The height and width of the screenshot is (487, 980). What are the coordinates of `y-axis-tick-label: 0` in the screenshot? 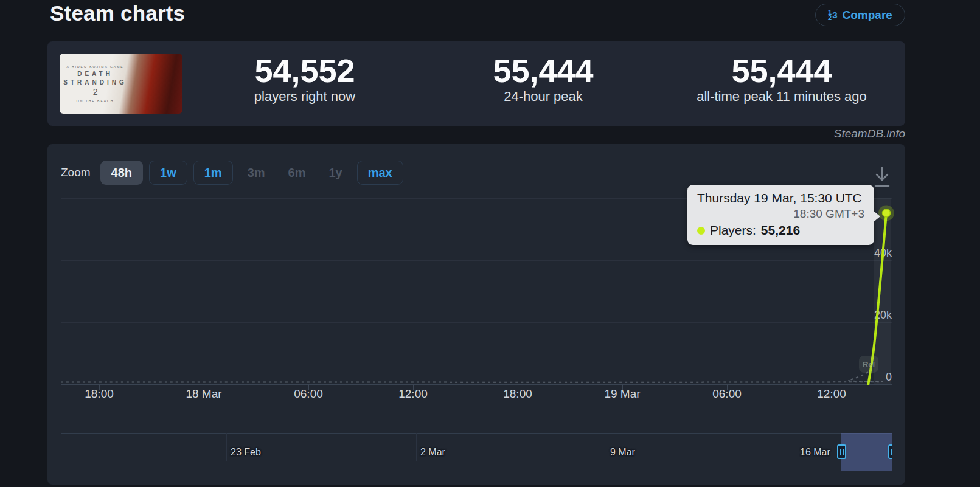 It's located at (867, 377).